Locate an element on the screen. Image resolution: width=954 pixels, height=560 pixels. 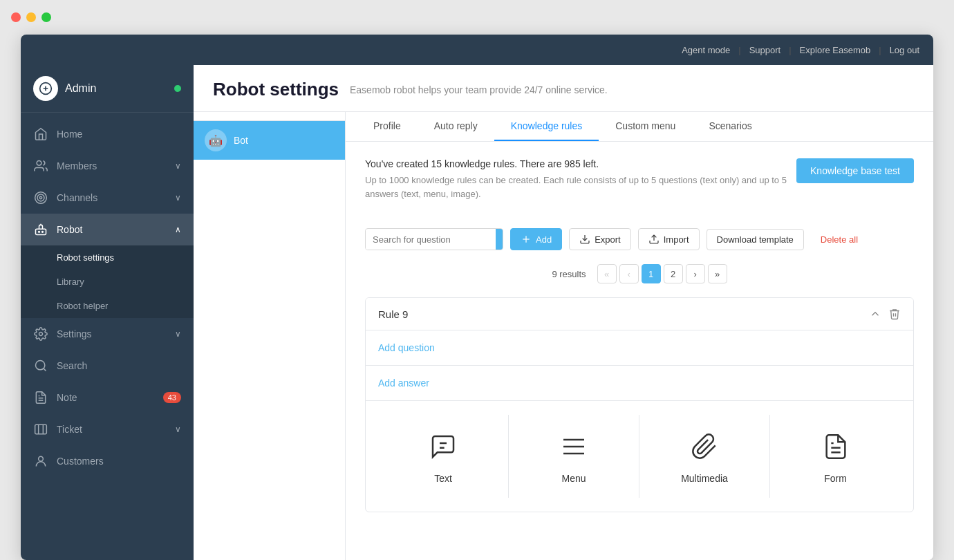
sidebar-item-robot-helper: Robot helper is located at coordinates (107, 306).